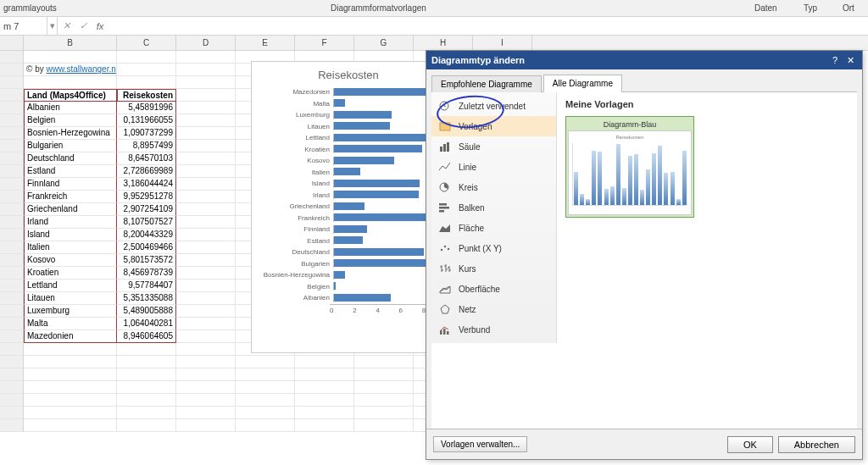 The height and width of the screenshot is (465, 868). Describe the element at coordinates (503, 42) in the screenshot. I see `col-head-i: I` at that location.